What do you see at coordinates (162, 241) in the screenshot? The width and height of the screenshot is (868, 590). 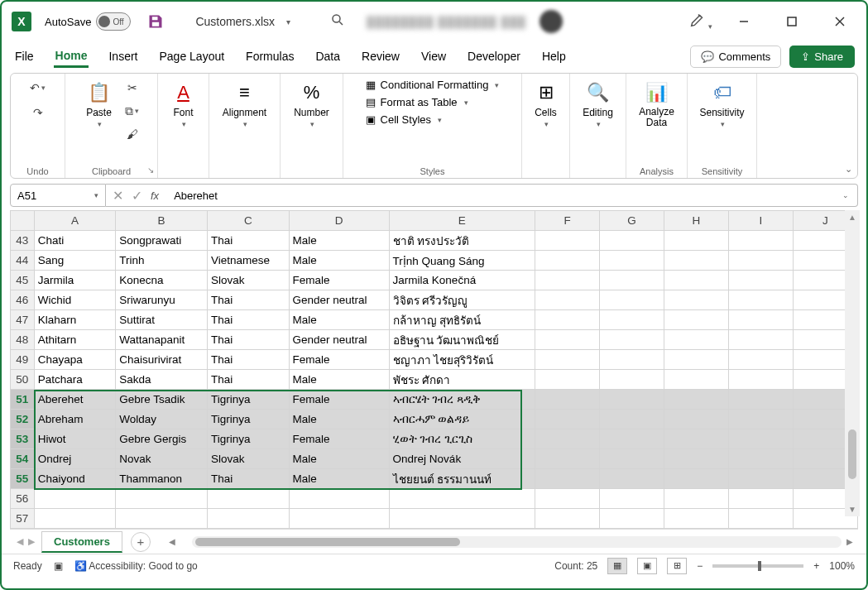 I see `cell: Songprawati` at bounding box center [162, 241].